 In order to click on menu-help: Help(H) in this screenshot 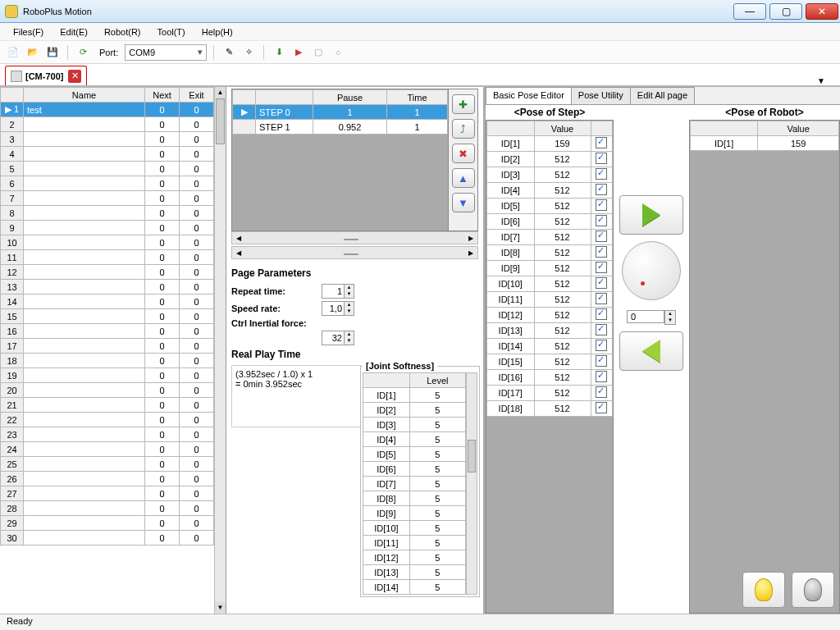, I will do `click(217, 32)`.